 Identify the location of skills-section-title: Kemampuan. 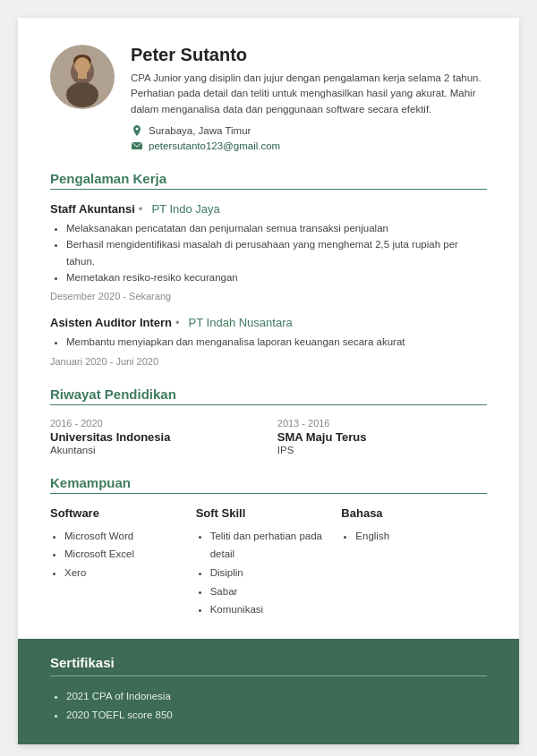
(268, 485).